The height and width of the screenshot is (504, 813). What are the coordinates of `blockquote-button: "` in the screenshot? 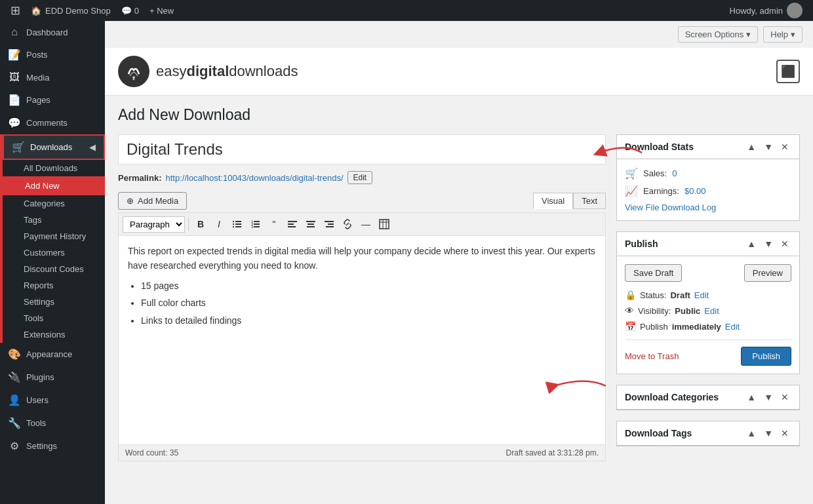 It's located at (274, 224).